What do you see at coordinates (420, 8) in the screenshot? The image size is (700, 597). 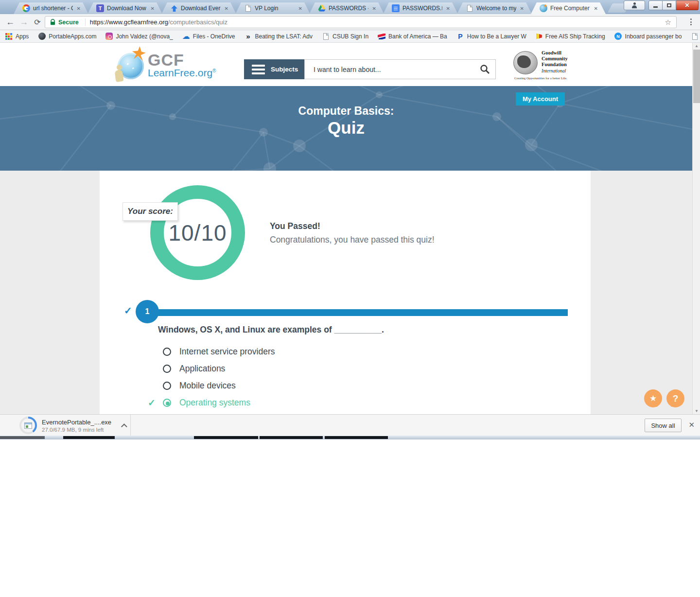 I see `tab-passwords-txt: PASSWORDS.txt - ✕` at bounding box center [420, 8].